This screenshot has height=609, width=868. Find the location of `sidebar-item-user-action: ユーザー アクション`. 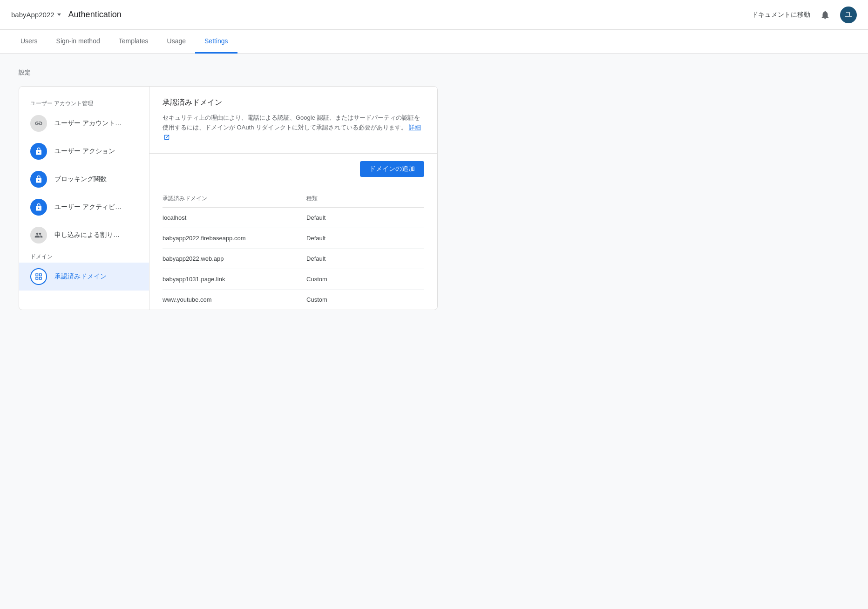

sidebar-item-user-action: ユーザー アクション is located at coordinates (84, 151).